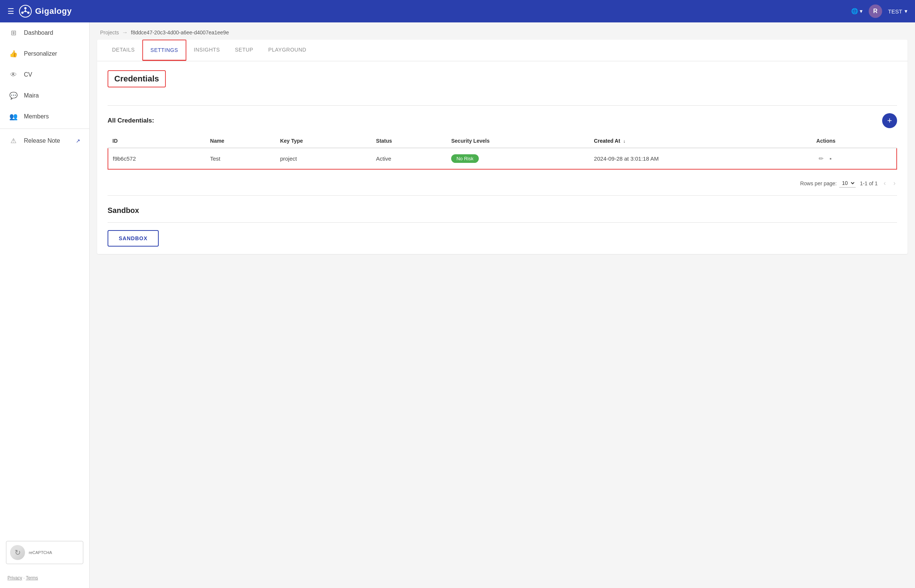 Image resolution: width=915 pixels, height=588 pixels. What do you see at coordinates (818, 183) in the screenshot?
I see `rows-per-page-label: Rows per page:` at bounding box center [818, 183].